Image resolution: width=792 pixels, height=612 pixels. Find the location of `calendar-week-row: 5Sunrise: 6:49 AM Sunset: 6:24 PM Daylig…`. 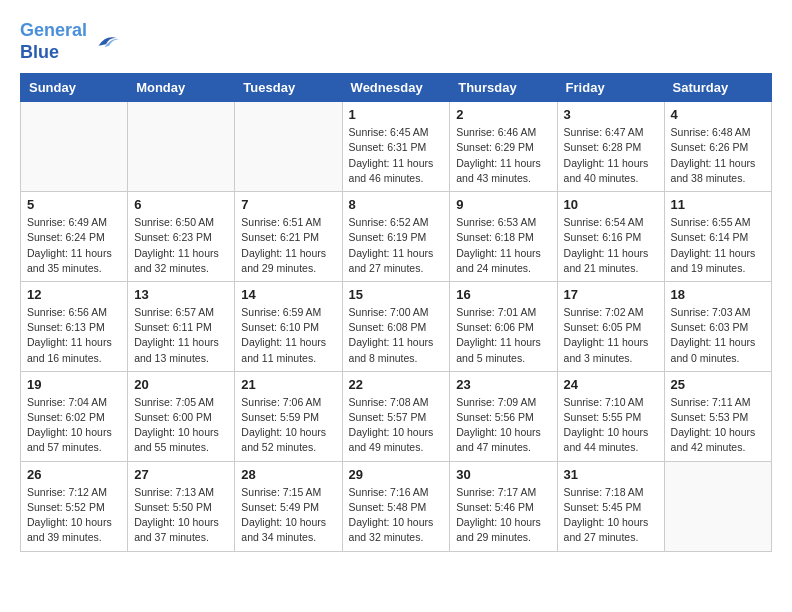

calendar-week-row: 5Sunrise: 6:49 AM Sunset: 6:24 PM Daylig… is located at coordinates (396, 237).